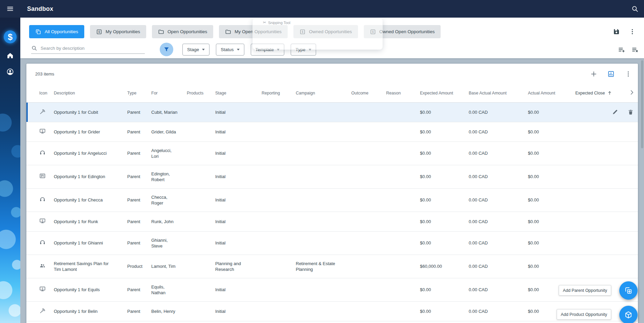  Describe the element at coordinates (268, 49) in the screenshot. I see `template-dropdown: Template` at that location.